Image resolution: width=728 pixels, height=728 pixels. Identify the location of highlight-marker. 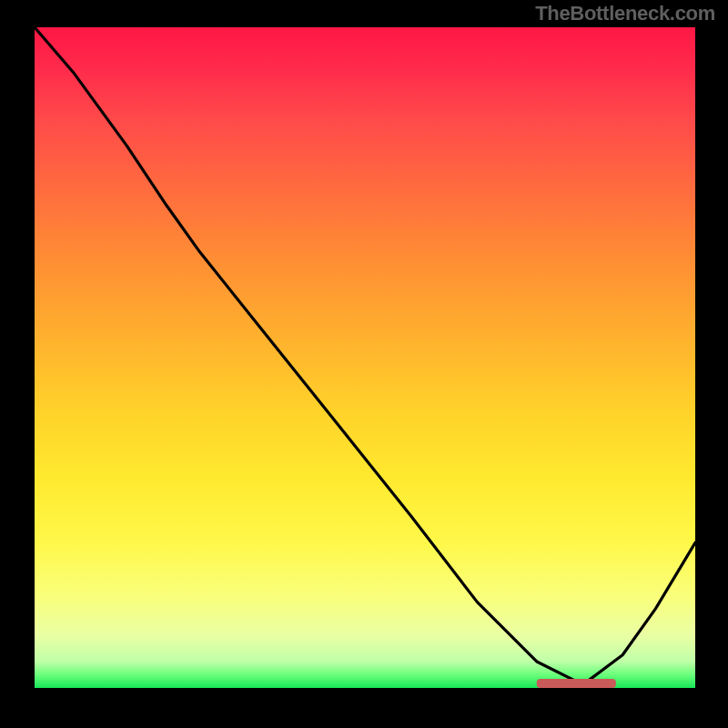
(577, 683).